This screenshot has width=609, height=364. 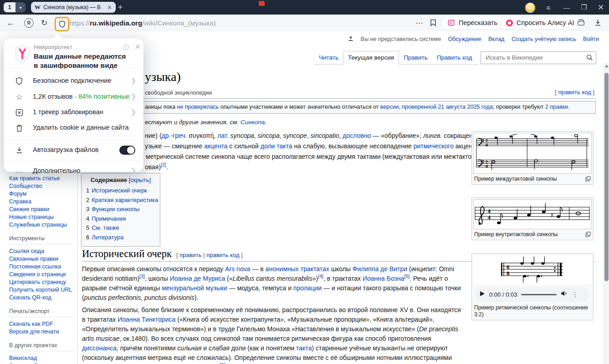 I want to click on alice-icon, so click(x=509, y=23).